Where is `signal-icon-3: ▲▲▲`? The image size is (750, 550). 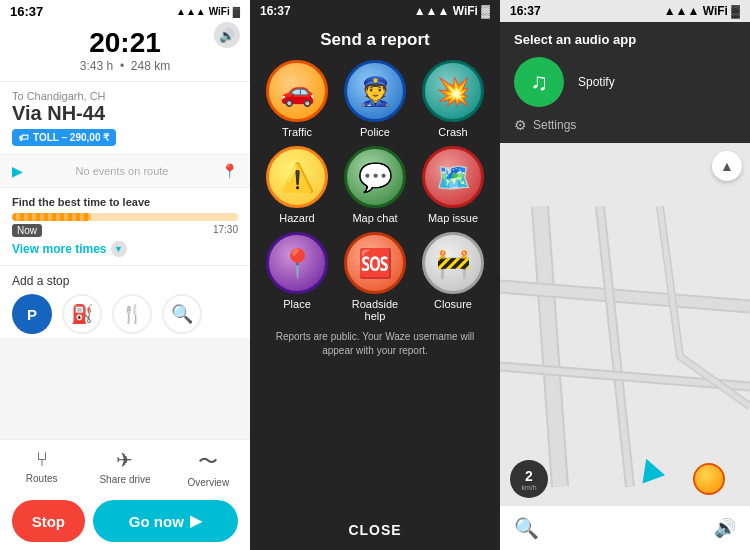
signal-icon-3: ▲▲▲ is located at coordinates (682, 11).